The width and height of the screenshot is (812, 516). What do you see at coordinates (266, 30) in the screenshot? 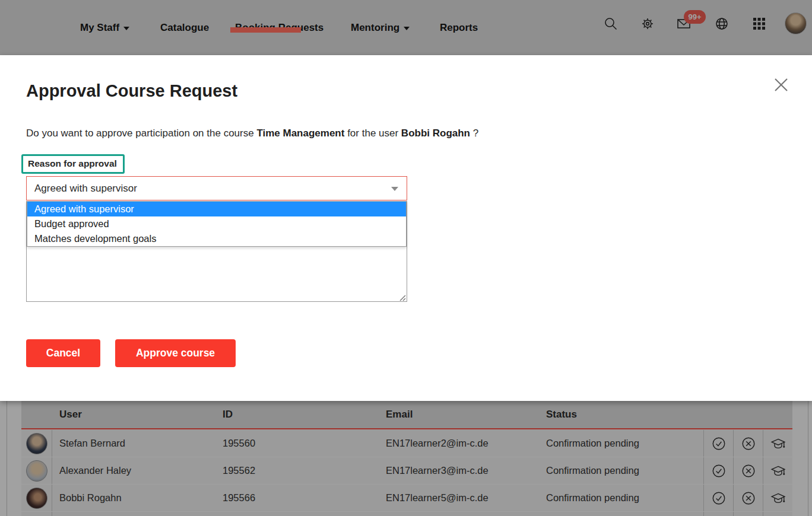
I see `booking-requests-highlight-annotation` at bounding box center [266, 30].